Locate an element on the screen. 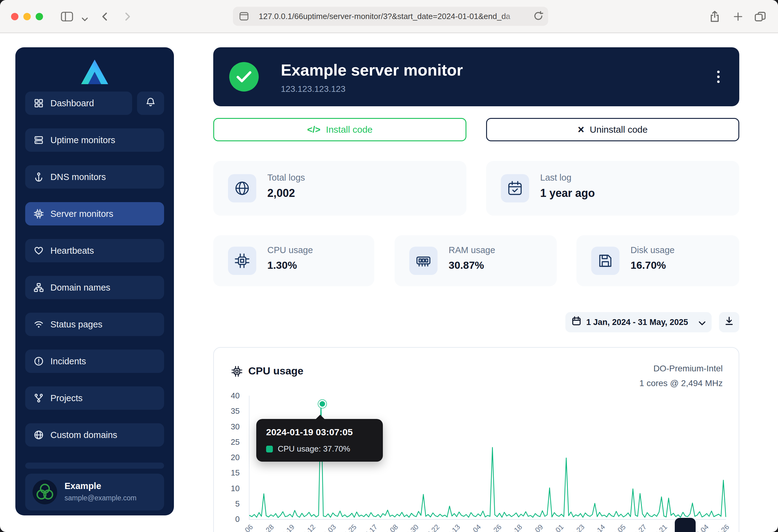 Image resolution: width=778 pixels, height=532 pixels. date-range-picker: 1 Jan, 2024 - 31 May, 2025 is located at coordinates (639, 322).